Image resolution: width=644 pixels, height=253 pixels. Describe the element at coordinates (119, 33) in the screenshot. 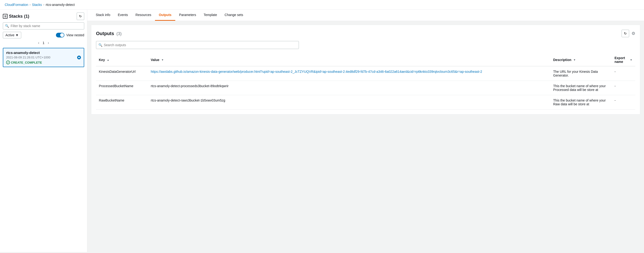

I see `outputs-count: (3)` at that location.